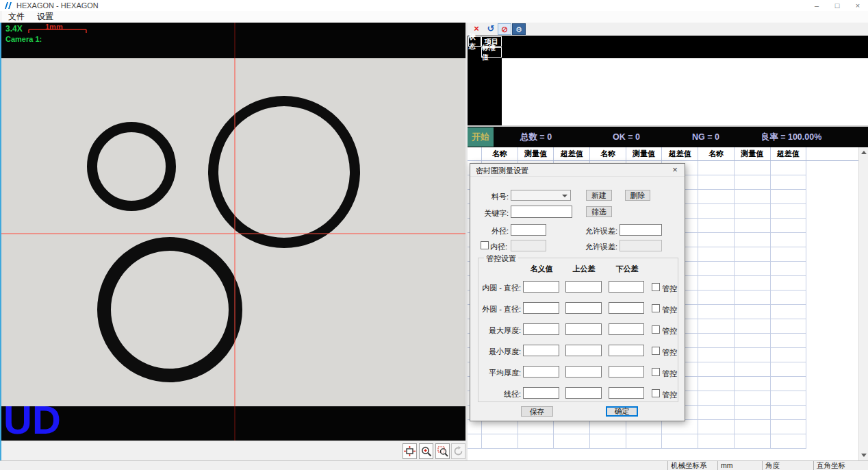  I want to click on filter-button: 筛选, so click(599, 212).